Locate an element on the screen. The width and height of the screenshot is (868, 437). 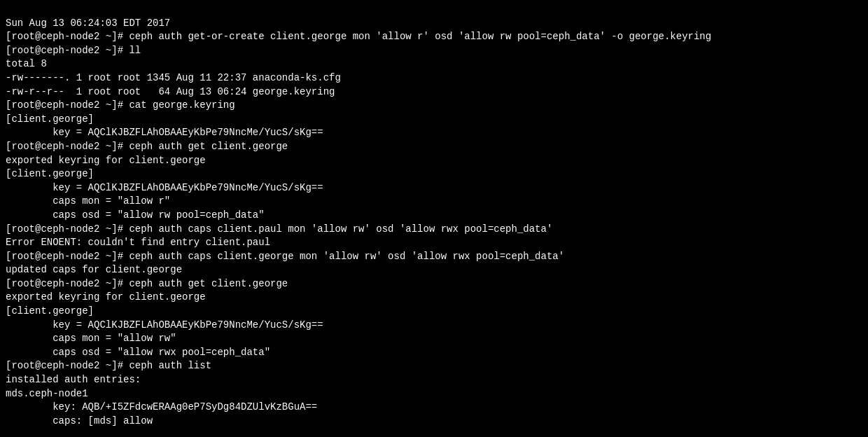
terminal-line: [root@ceph-node2 ~]# ceph auth list is located at coordinates (434, 366).